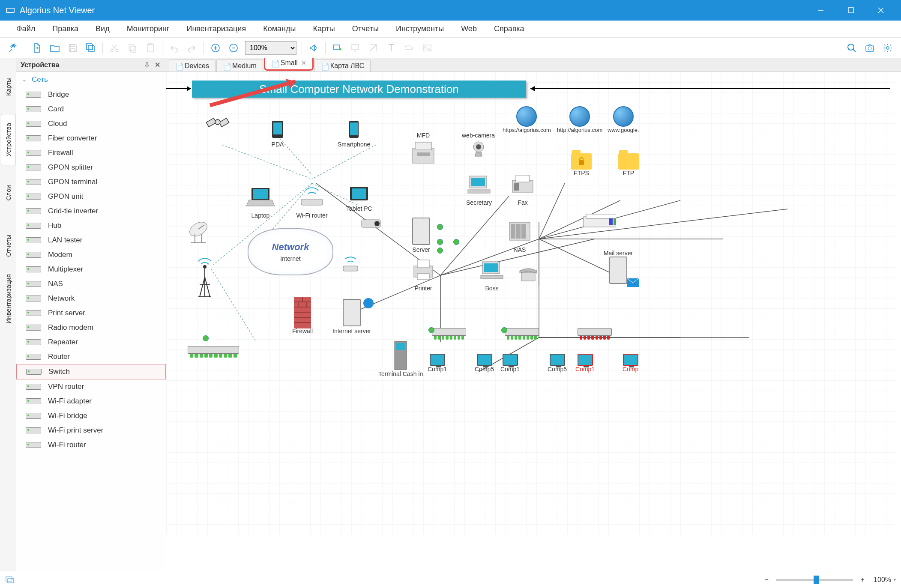 The height and width of the screenshot is (588, 901). I want to click on save-button, so click(73, 48).